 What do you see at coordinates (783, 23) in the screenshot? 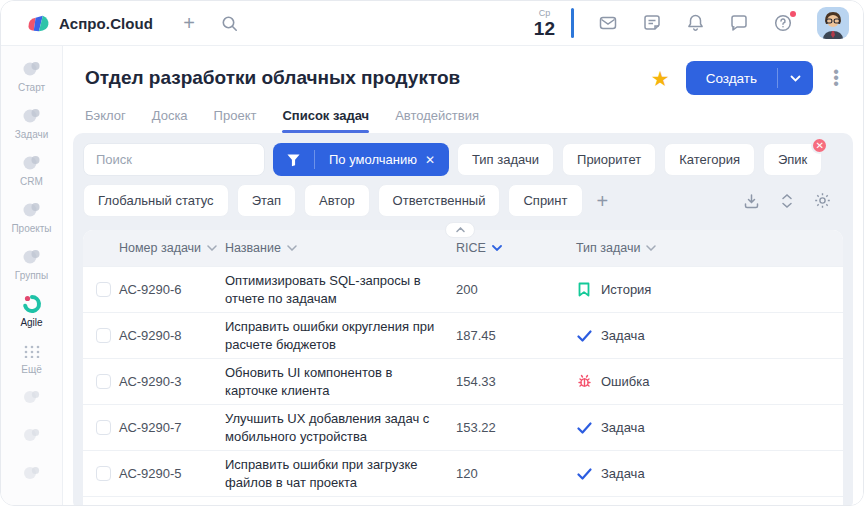
I see `help-icon` at bounding box center [783, 23].